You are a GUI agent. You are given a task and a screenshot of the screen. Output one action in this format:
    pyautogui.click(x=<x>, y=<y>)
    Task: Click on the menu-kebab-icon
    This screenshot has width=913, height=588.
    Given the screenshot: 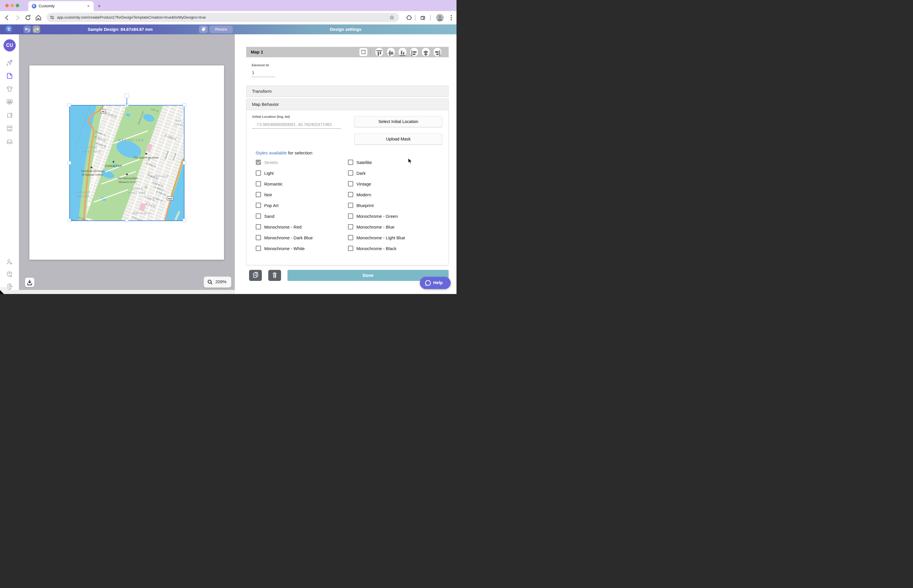 What is the action you would take?
    pyautogui.click(x=452, y=18)
    